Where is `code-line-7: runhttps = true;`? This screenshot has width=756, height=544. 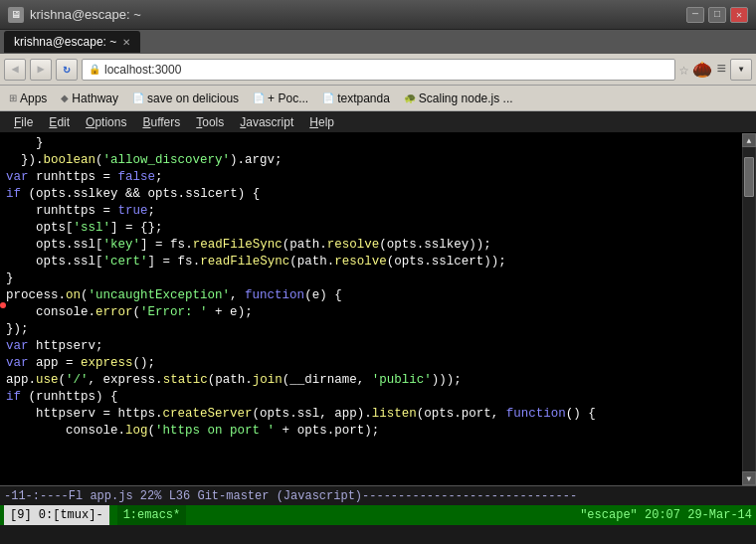 code-line-7: runhttps = true; is located at coordinates (371, 211).